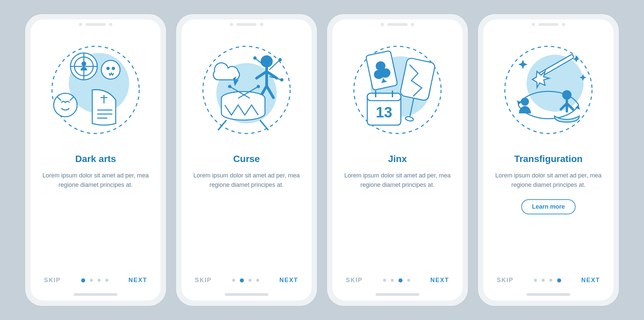  I want to click on dark-arts-icon, so click(96, 90).